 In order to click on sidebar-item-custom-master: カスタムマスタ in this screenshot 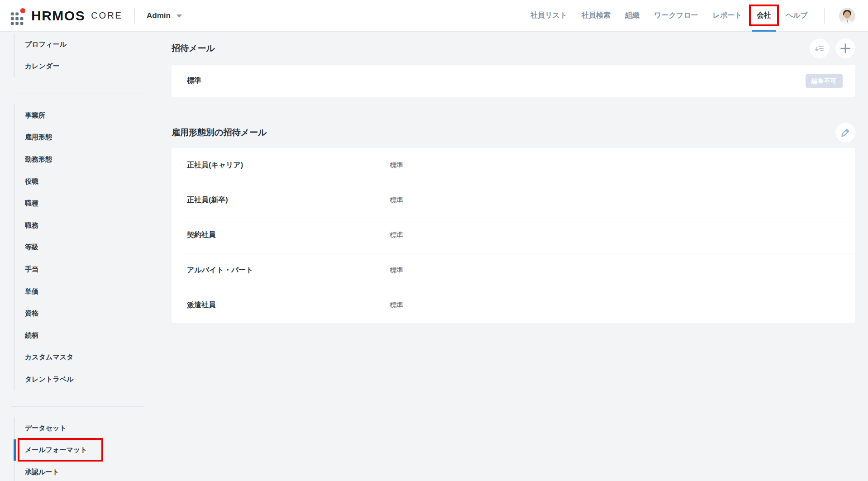, I will do `click(85, 357)`.